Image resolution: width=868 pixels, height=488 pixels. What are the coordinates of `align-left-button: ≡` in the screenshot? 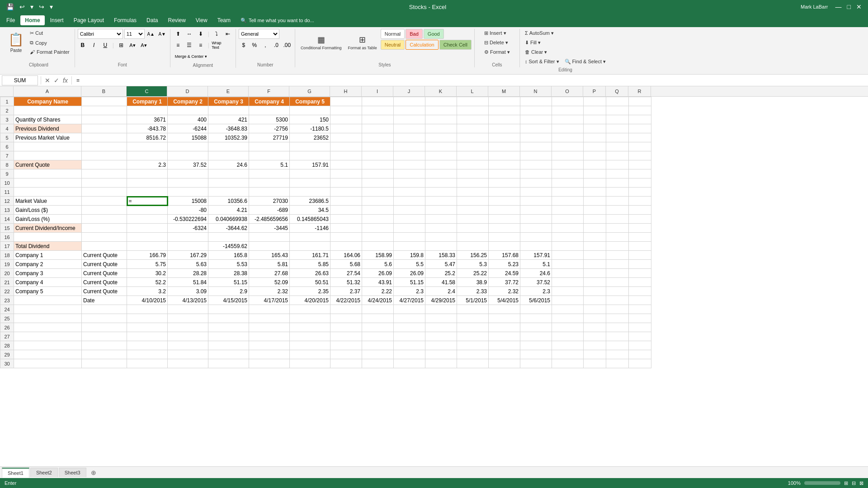 It's located at (178, 45).